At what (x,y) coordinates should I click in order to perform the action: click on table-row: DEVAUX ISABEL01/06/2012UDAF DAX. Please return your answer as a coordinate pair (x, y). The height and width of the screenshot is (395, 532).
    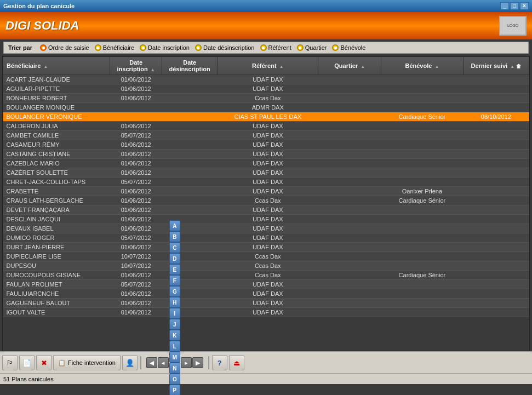
    Looking at the image, I should click on (266, 229).